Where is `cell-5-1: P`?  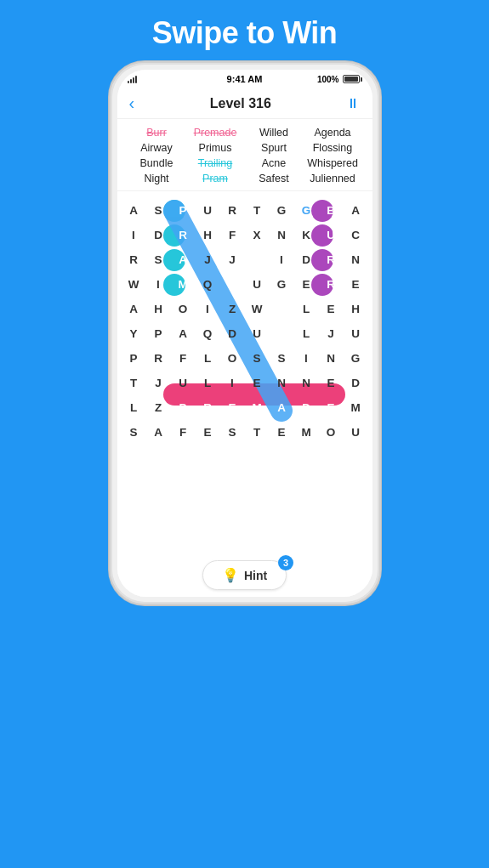
cell-5-1: P is located at coordinates (158, 333).